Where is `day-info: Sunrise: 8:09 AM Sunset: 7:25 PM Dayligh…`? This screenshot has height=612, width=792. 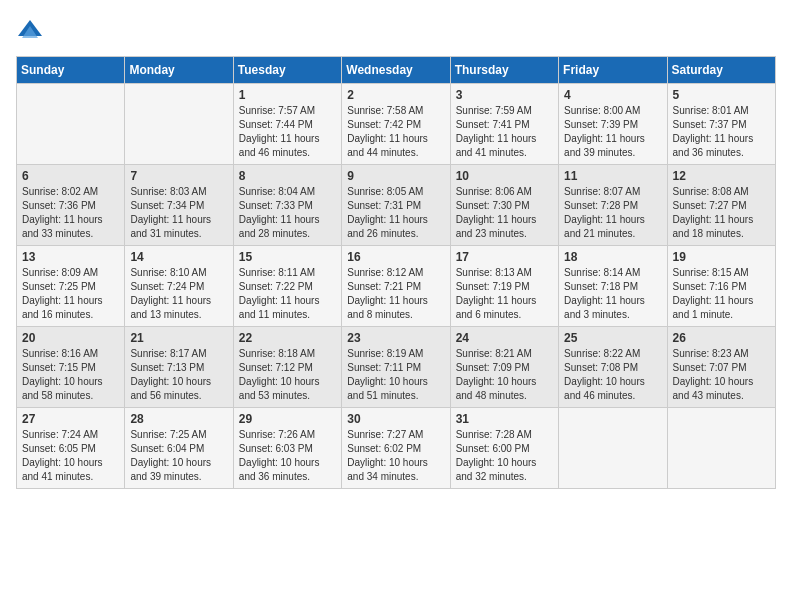 day-info: Sunrise: 8:09 AM Sunset: 7:25 PM Dayligh… is located at coordinates (70, 294).